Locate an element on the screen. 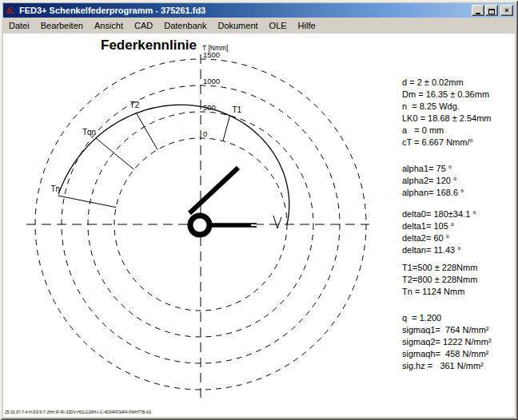  param-line: alphan= 168.6 ° is located at coordinates (460, 193).